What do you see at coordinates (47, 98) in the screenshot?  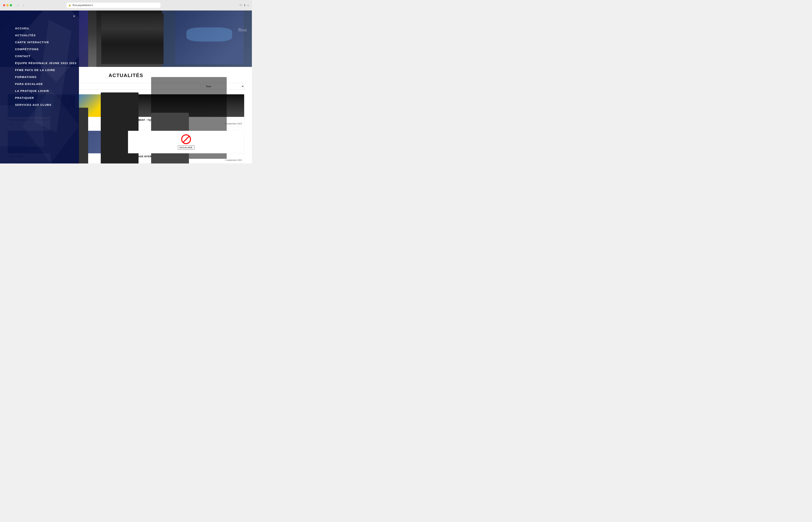 I see `nav-item-pratiquer: PRATIQUER` at bounding box center [47, 98].